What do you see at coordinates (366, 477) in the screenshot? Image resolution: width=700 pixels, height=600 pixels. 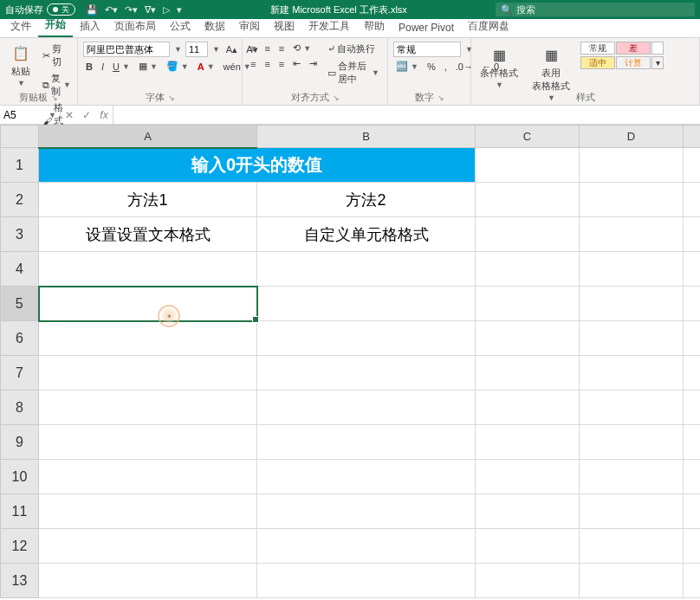 I see `cell-B10` at bounding box center [366, 477].